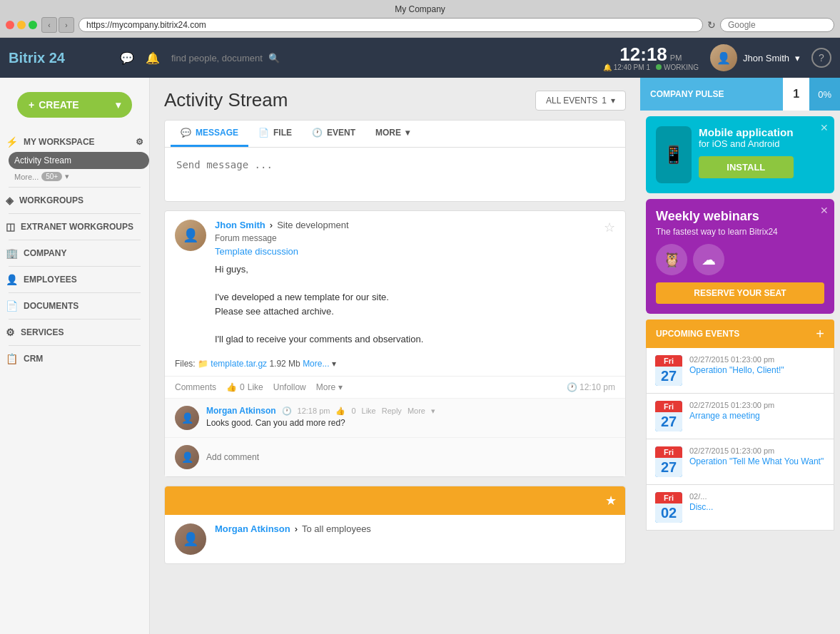  I want to click on help-button: ?, so click(821, 58).